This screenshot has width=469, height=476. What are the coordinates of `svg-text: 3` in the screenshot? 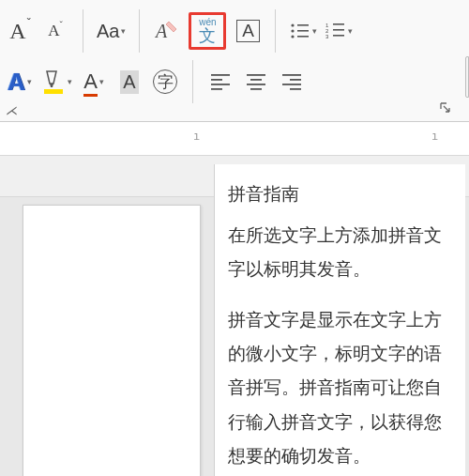 It's located at (327, 37).